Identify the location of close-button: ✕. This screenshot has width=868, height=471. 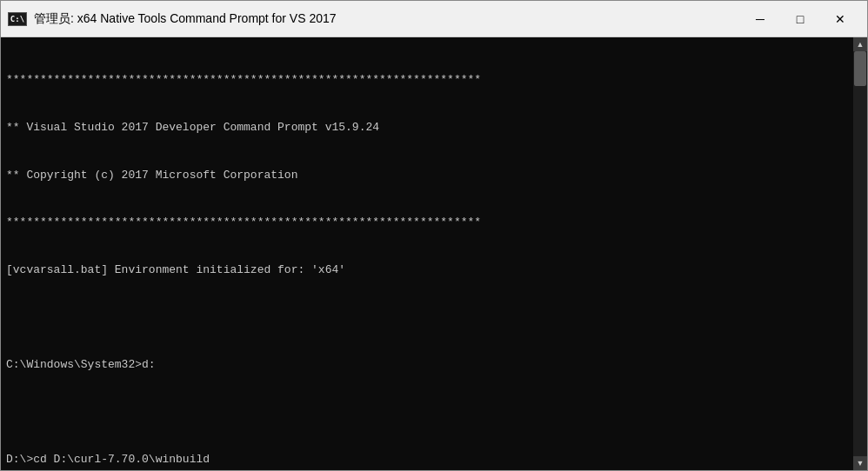
(840, 19).